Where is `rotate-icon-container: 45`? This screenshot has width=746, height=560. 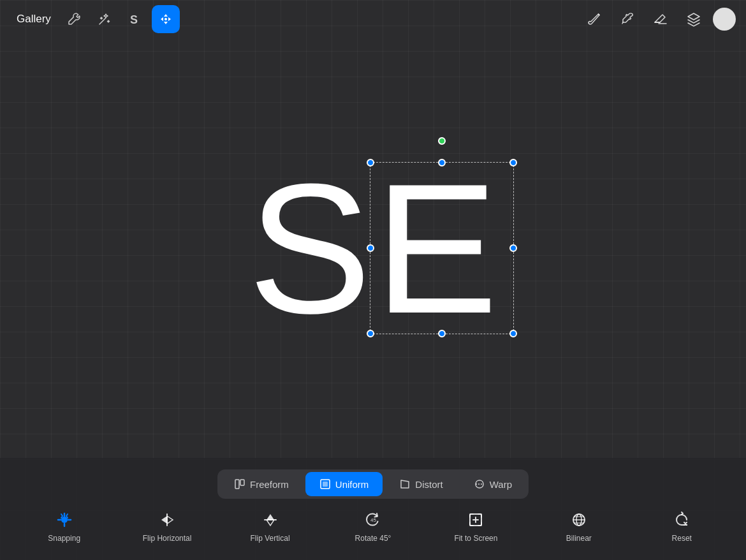
rotate-icon-container: 45 is located at coordinates (373, 520).